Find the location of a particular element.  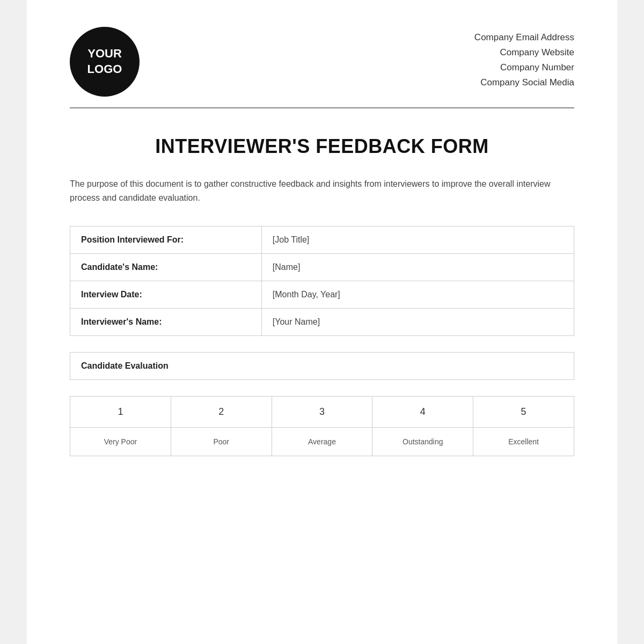

rating-number: 3 is located at coordinates (322, 412).